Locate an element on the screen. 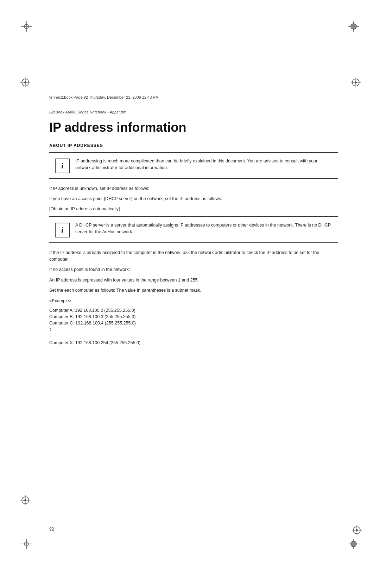 Image resolution: width=380 pixels, height=588 pixels. info-box-2-text: A DHCP server is a server that automatic… is located at coordinates (204, 229).